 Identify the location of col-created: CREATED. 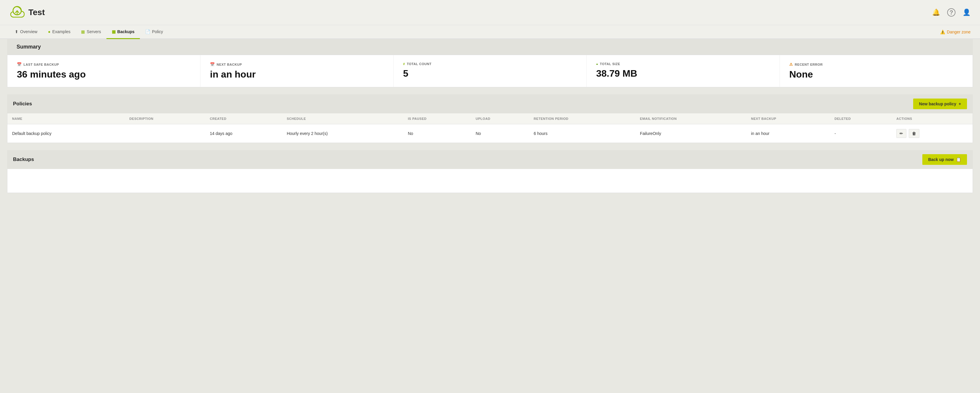
(243, 119).